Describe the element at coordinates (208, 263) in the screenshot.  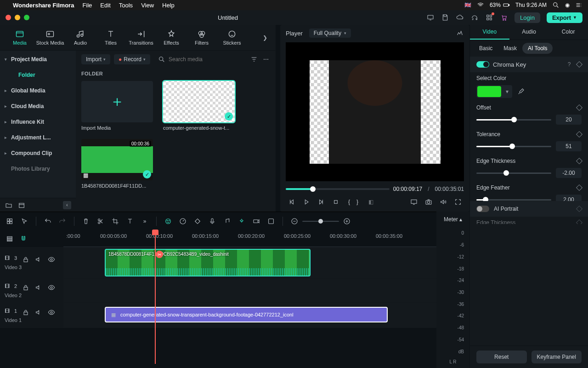
I see `timeline-clip-greenscreen: 1B45878DD0081F4F11DDCB92C54834B9_video_d…` at that location.